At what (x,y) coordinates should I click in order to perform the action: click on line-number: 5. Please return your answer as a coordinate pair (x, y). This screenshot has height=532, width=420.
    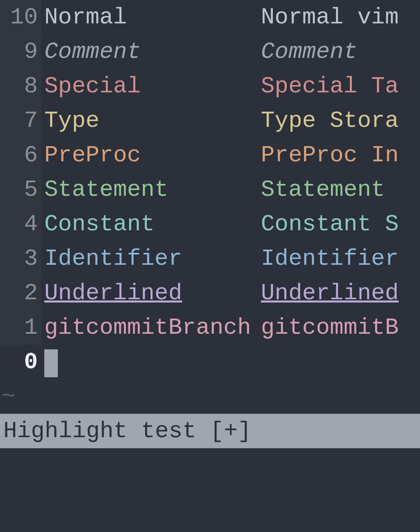
    Looking at the image, I should click on (21, 190).